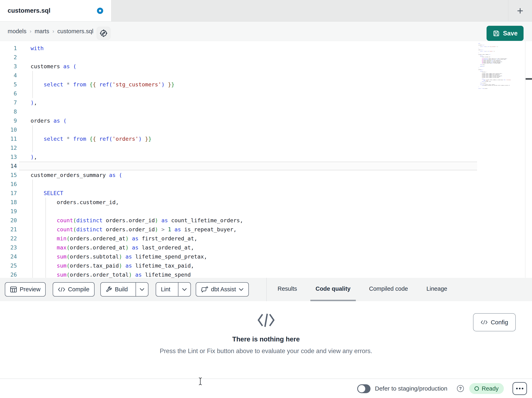 Image resolution: width=532 pixels, height=398 pixels. I want to click on compass-icon, so click(103, 33).